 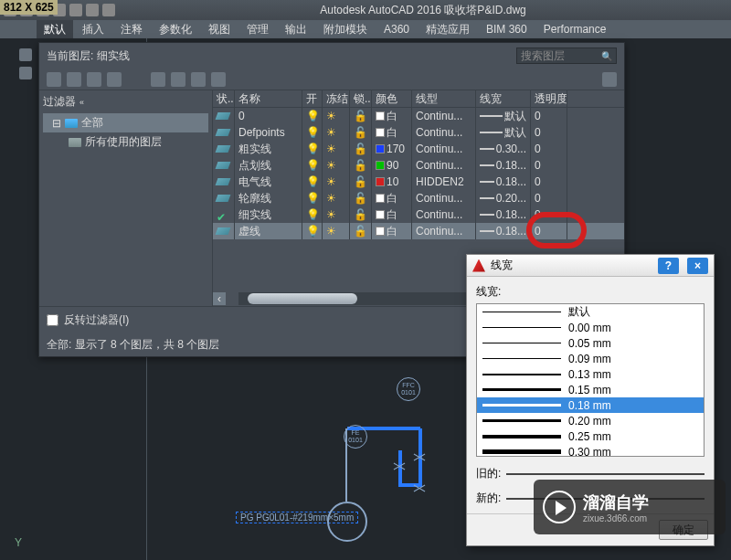 What do you see at coordinates (503, 198) in the screenshot?
I see `layer-lineweight-cell: 0.20...` at bounding box center [503, 198].